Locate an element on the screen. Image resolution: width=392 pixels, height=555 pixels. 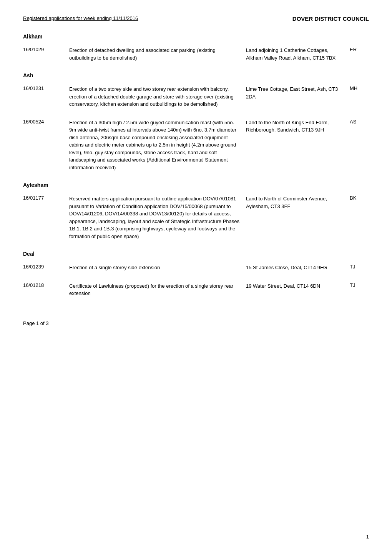
app-address: Lime Tree Cottage, East Street, Ash, CT3… is located at coordinates (296, 97).